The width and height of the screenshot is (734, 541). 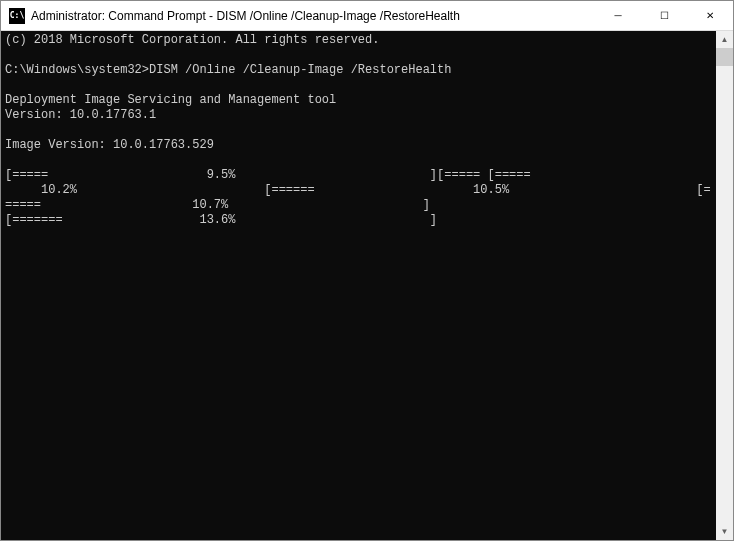 I want to click on scroll-down-arrow: ▼, so click(x=724, y=532).